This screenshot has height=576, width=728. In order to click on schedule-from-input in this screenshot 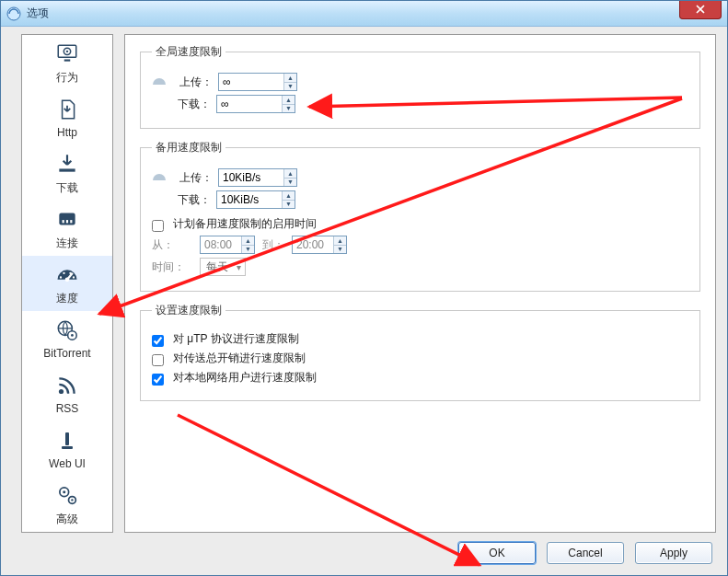, I will do `click(221, 245)`.